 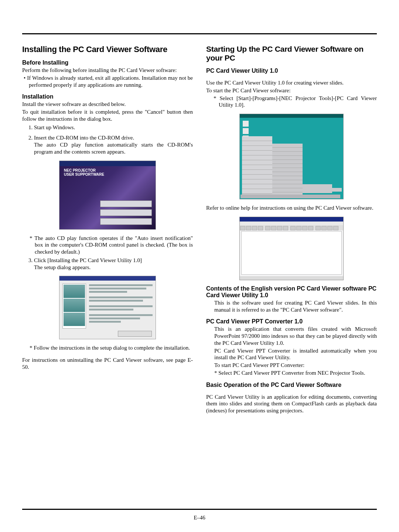 I want to click on ppt-star: * Select PC Card Viewer PPT Converter fr…, so click(x=296, y=373).